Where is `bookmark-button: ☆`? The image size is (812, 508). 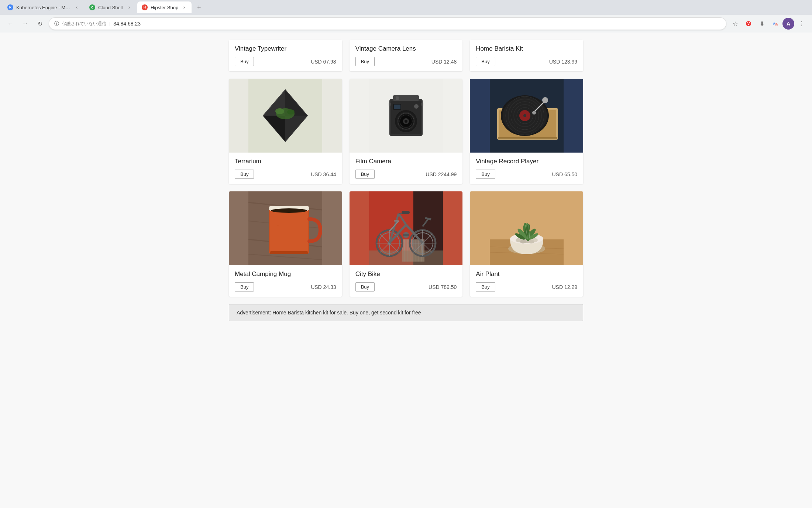
bookmark-button: ☆ is located at coordinates (735, 24).